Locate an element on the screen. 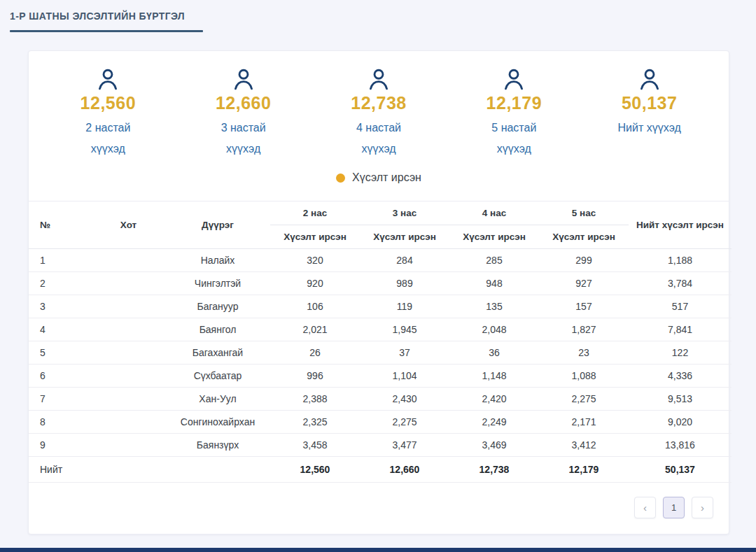  tab-bar: 1-Р ШАТНЫ ЭЛСЭЛТИЙН БҮРТГЭЛ is located at coordinates (378, 16).